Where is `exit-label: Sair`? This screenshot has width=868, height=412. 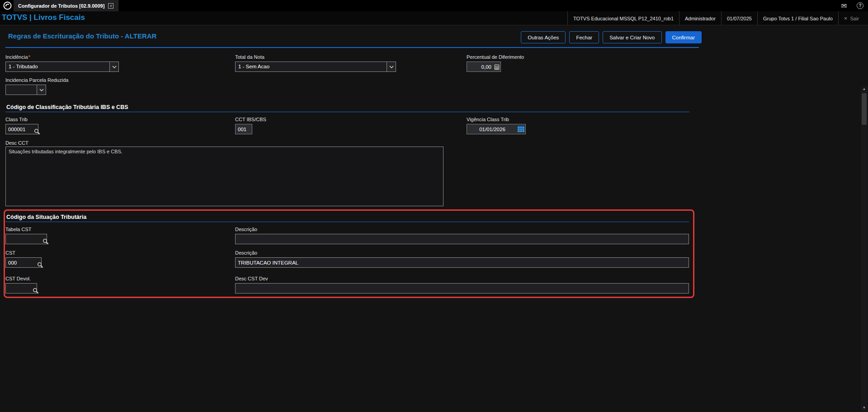
exit-label: Sair is located at coordinates (854, 19).